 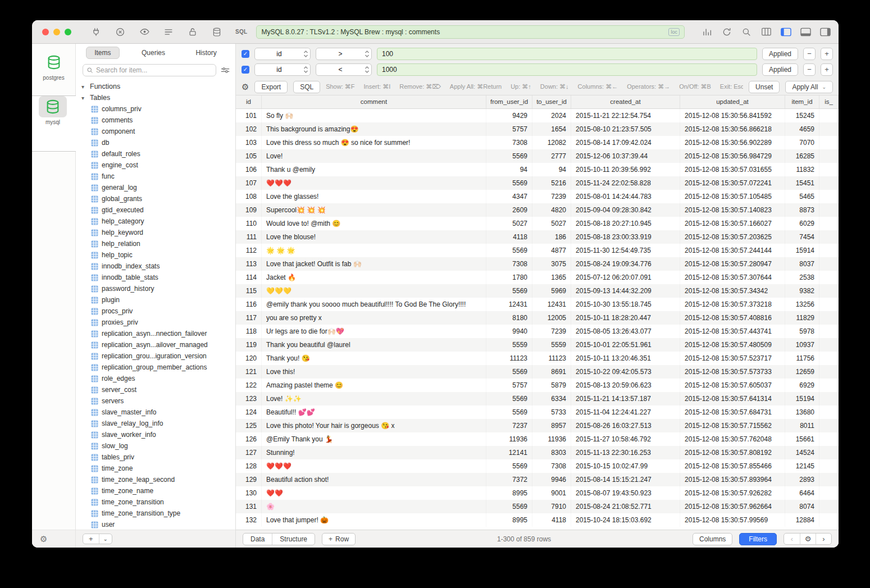 I want to click on table-row: 108Love the glasses!434772392015-08-01 1…, so click(x=537, y=197).